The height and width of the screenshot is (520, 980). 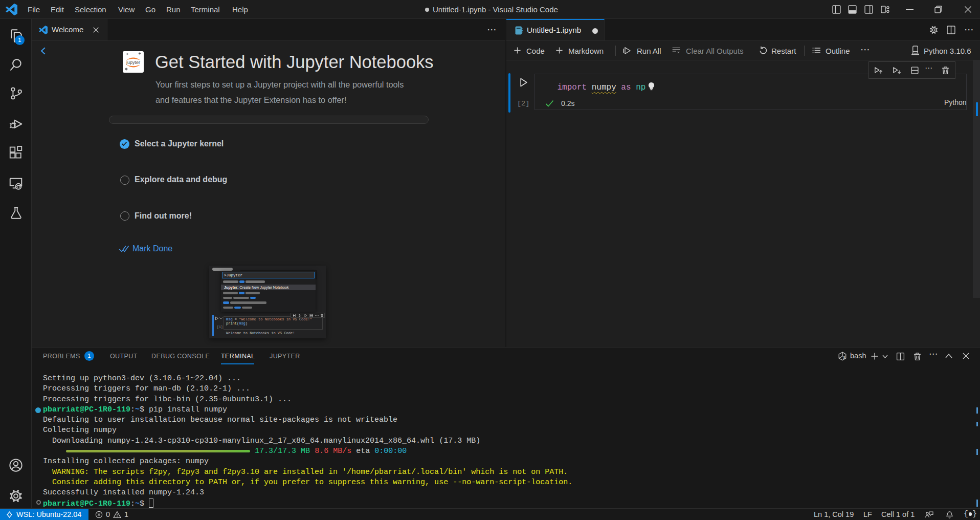 What do you see at coordinates (133, 62) in the screenshot?
I see `svg-text: jupyter` at bounding box center [133, 62].